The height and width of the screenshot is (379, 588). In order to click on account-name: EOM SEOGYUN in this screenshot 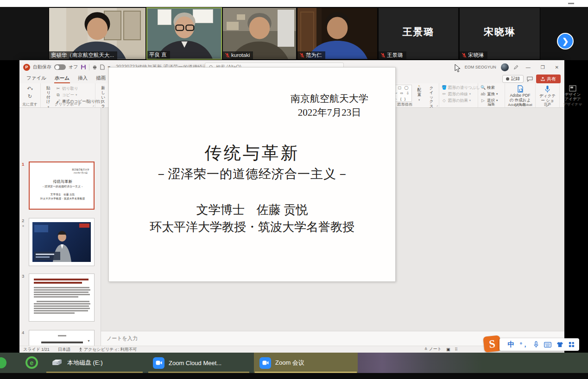, I will do `click(481, 67)`.